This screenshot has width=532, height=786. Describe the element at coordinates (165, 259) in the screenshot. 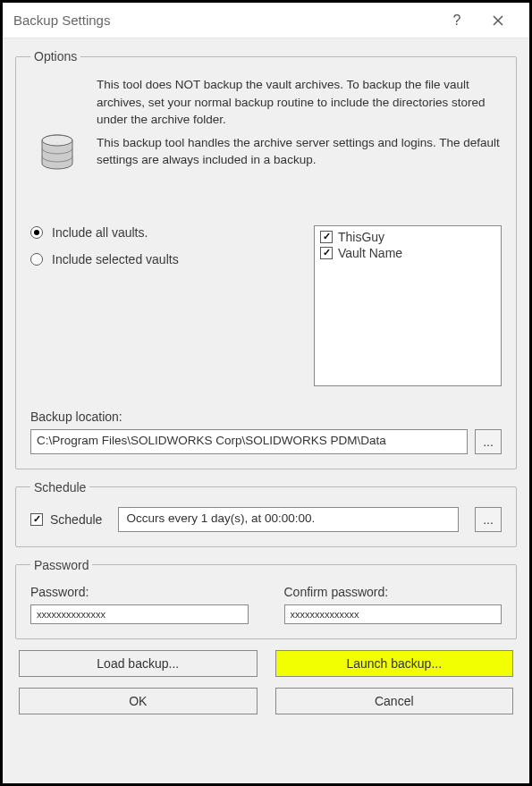

I see `radio-include-selected: Include selected vaults` at that location.